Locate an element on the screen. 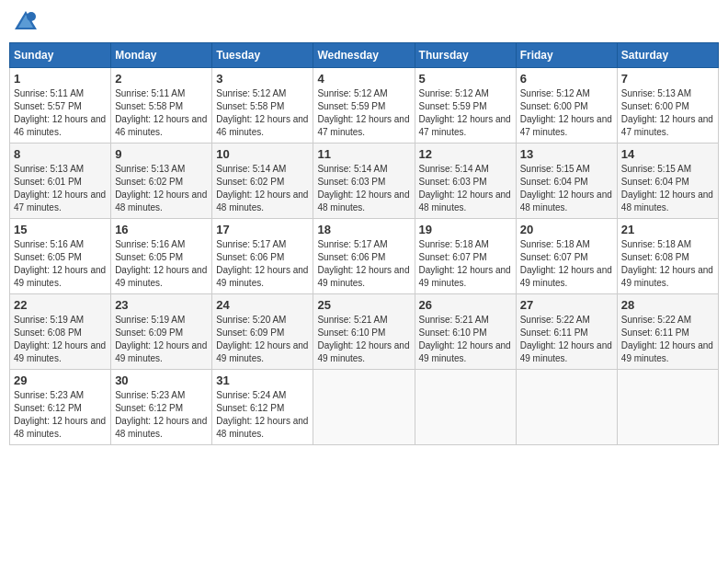  day-number: 1 is located at coordinates (61, 79).